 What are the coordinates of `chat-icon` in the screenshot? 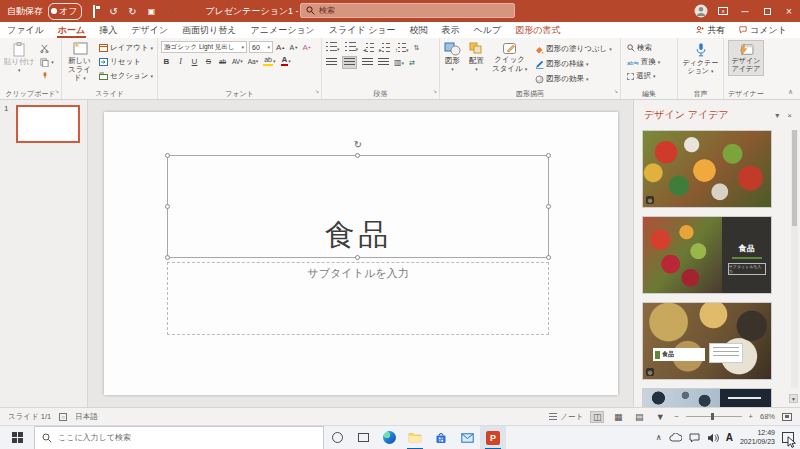 It's located at (694, 438).